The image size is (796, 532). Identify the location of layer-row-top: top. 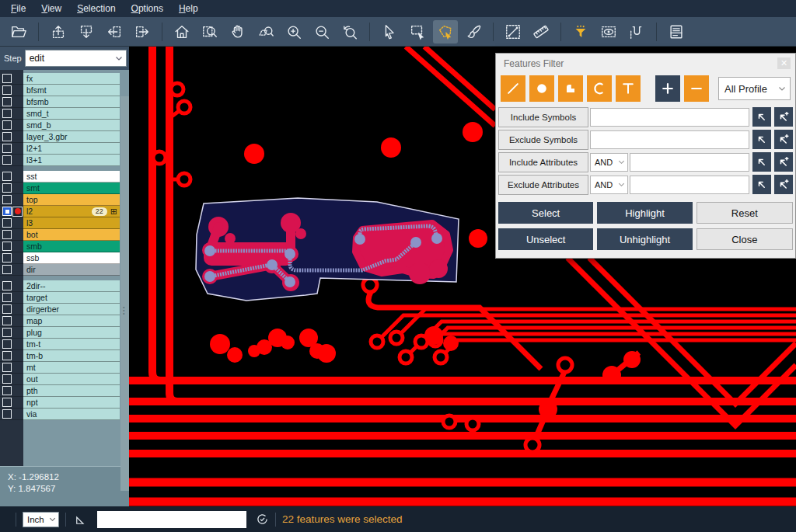
(60, 200).